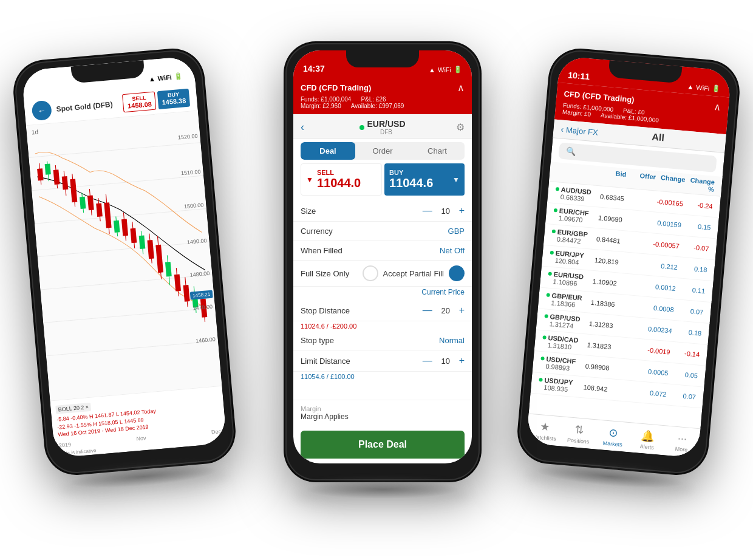  What do you see at coordinates (457, 231) in the screenshot?
I see `currency-value: GBP` at bounding box center [457, 231].